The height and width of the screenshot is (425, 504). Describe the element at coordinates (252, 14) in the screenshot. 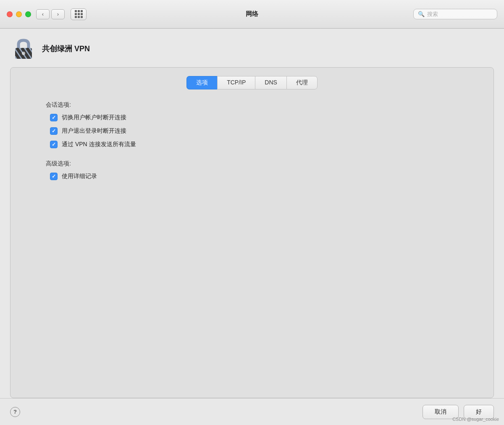

I see `titlebar: ‹ › 网络 🔍` at that location.